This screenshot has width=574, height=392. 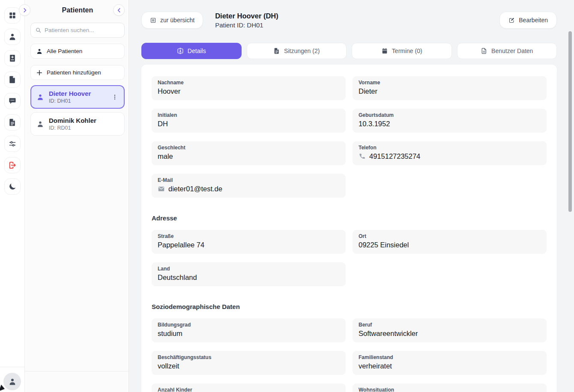 What do you see at coordinates (12, 187) in the screenshot?
I see `dark-mode-button` at bounding box center [12, 187].